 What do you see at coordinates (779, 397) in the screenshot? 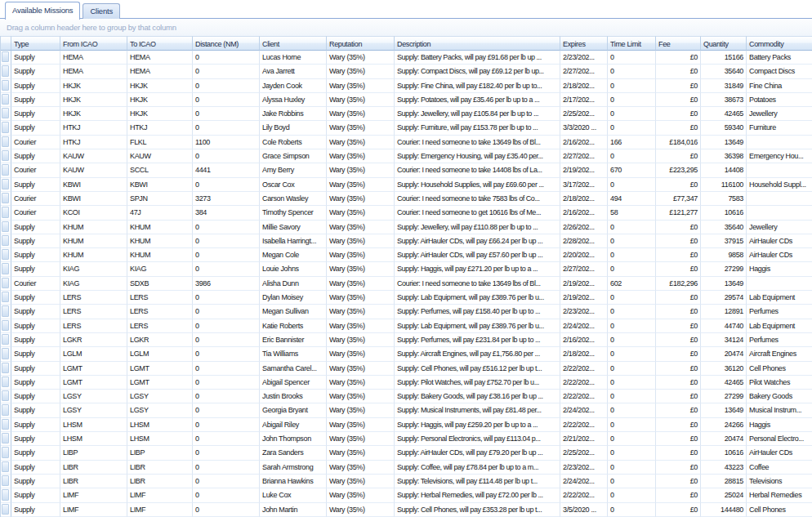
I see `cell-commodity: Bakery Goods` at bounding box center [779, 397].